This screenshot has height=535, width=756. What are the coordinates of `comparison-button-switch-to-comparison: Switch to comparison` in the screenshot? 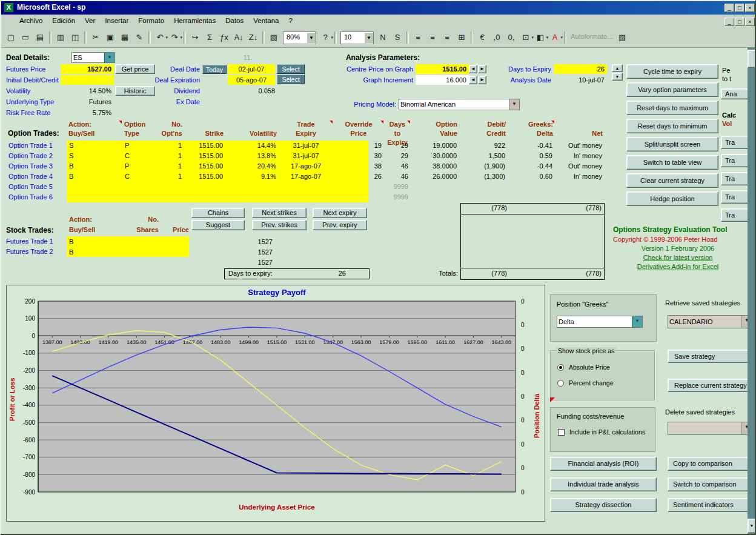 It's located at (708, 485).